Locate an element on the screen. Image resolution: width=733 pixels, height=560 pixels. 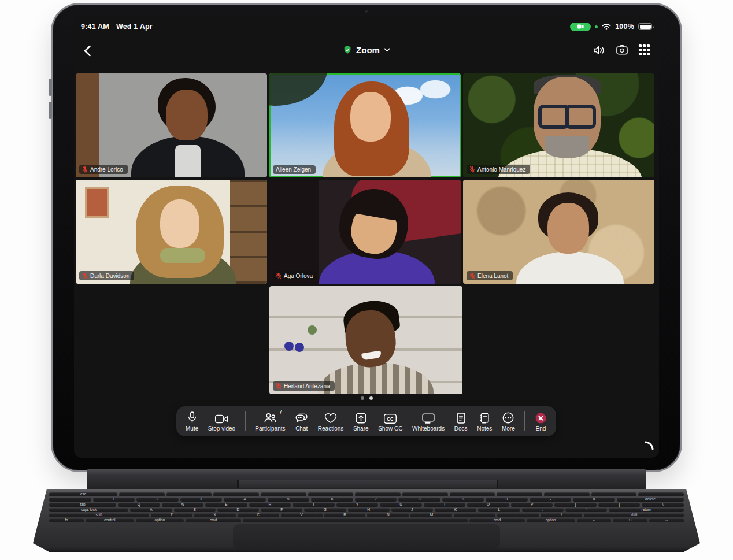
key-h: H is located at coordinates (369, 510).